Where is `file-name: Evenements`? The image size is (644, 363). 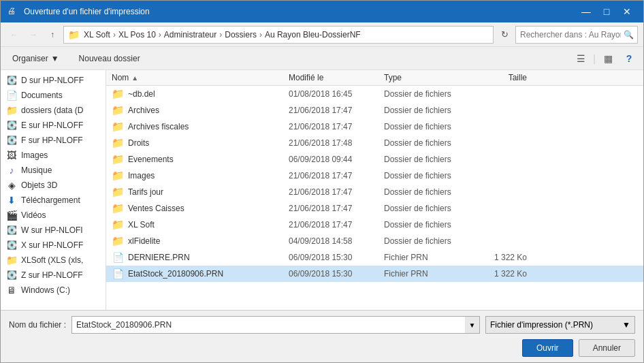
file-name: Evenements is located at coordinates (208, 159).